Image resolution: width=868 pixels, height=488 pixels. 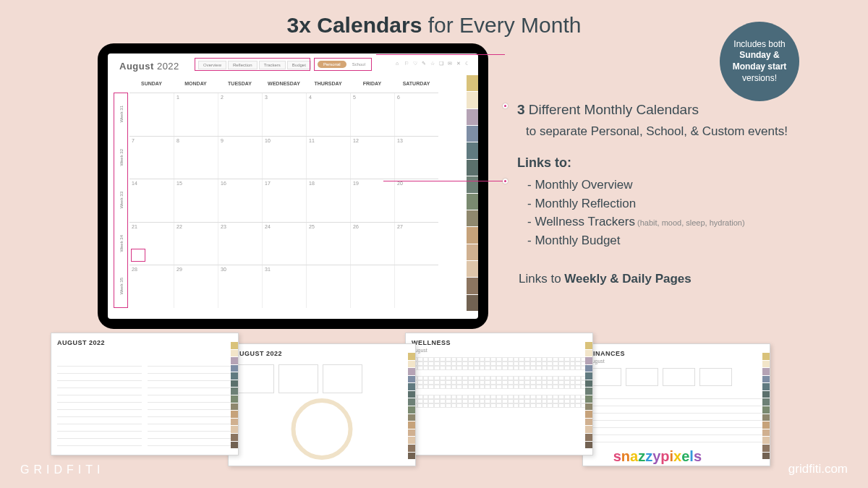 What do you see at coordinates (407, 64) in the screenshot?
I see `icon: ⚐` at bounding box center [407, 64].